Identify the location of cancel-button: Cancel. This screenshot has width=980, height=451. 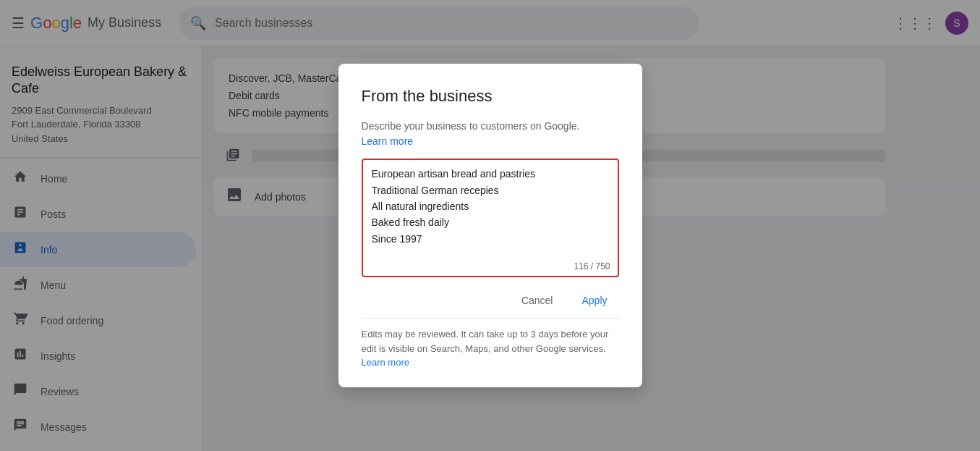
(537, 300).